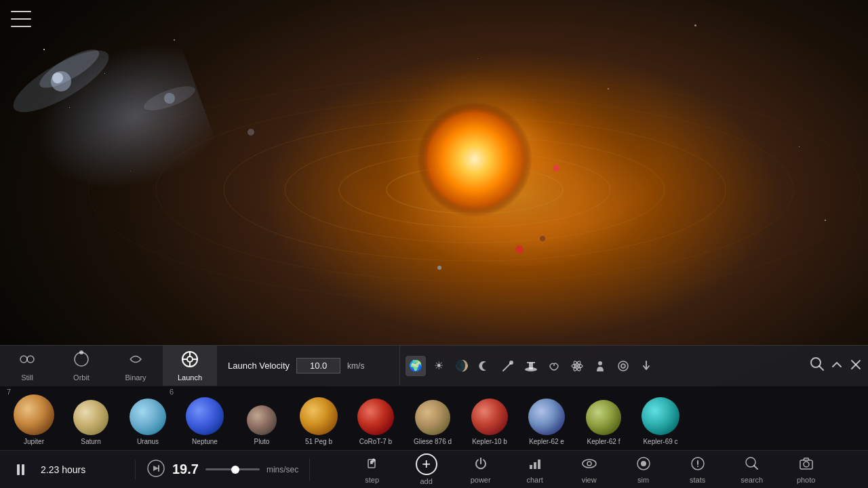 The image size is (868, 488). Describe the element at coordinates (416, 366) in the screenshot. I see `filter-planet: 🌍` at that location.